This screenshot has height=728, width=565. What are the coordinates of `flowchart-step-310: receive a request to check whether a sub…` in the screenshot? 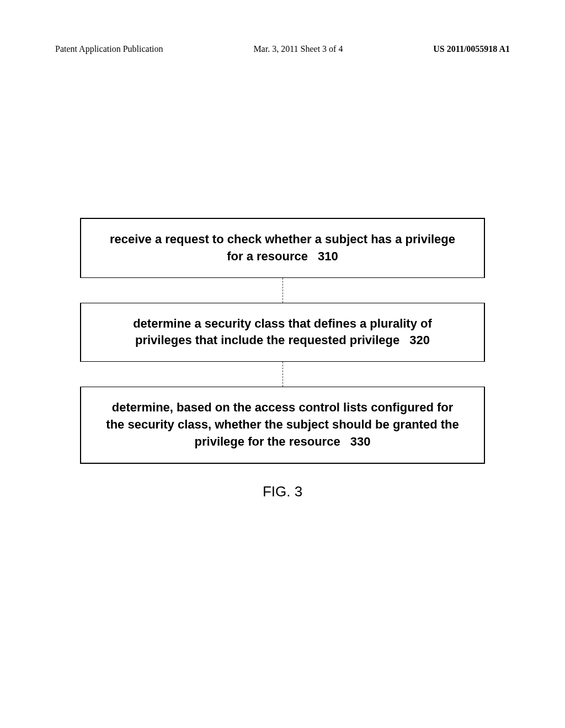 It's located at (282, 248).